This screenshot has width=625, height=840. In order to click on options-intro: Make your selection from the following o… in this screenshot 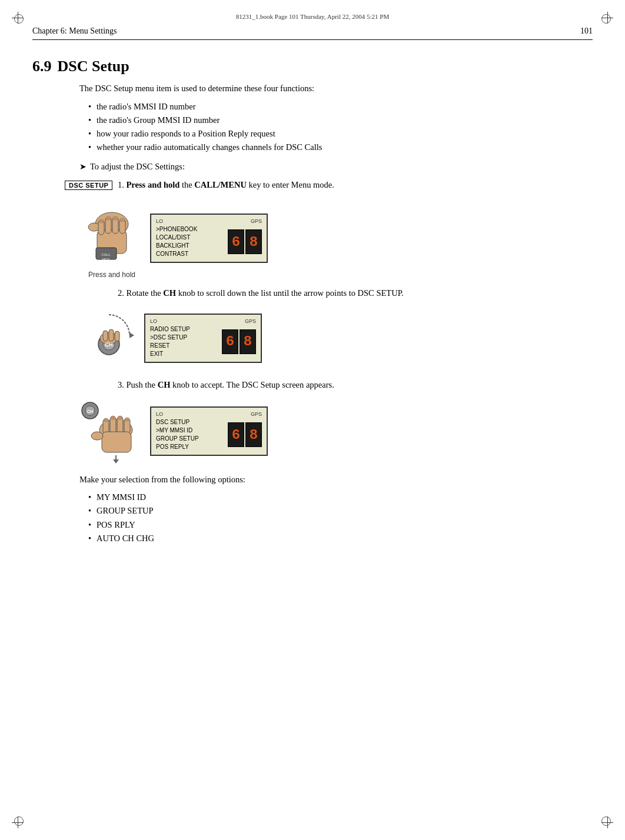, I will do `click(336, 480)`.